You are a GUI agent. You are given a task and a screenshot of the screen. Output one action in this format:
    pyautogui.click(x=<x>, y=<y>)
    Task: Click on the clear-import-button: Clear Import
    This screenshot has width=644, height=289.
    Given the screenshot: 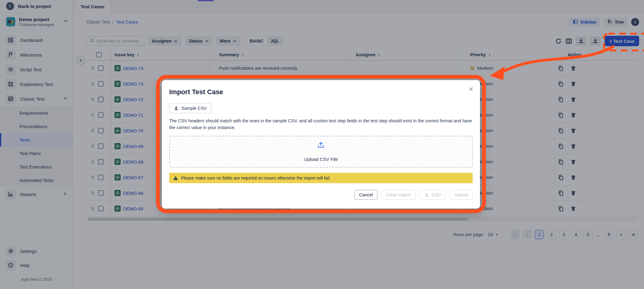 What is the action you would take?
    pyautogui.click(x=398, y=195)
    